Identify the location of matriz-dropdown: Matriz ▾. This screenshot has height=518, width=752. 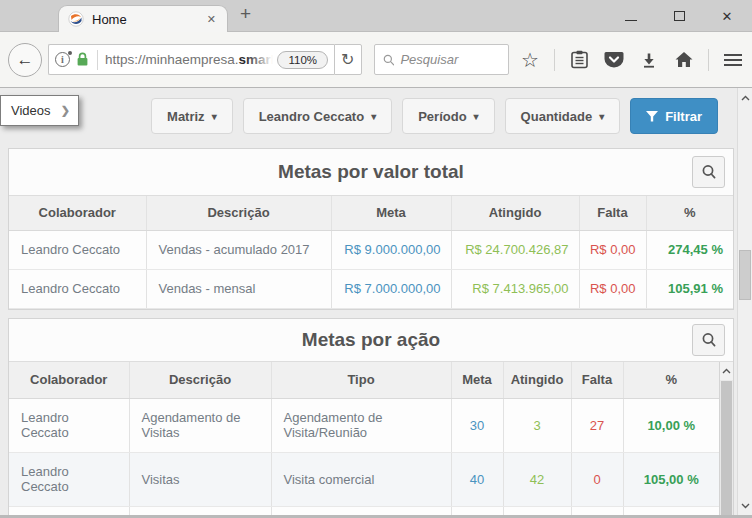
(192, 116).